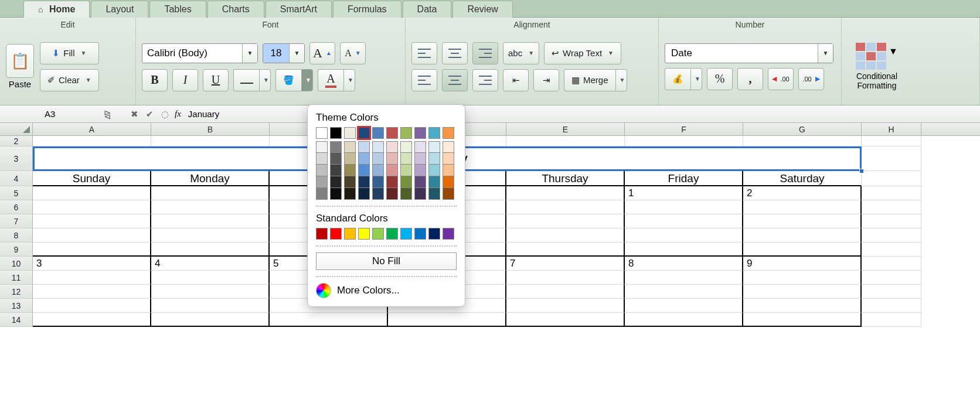 This screenshot has height=396, width=980. Describe the element at coordinates (696, 79) in the screenshot. I see `currency-caret: ▼` at that location.